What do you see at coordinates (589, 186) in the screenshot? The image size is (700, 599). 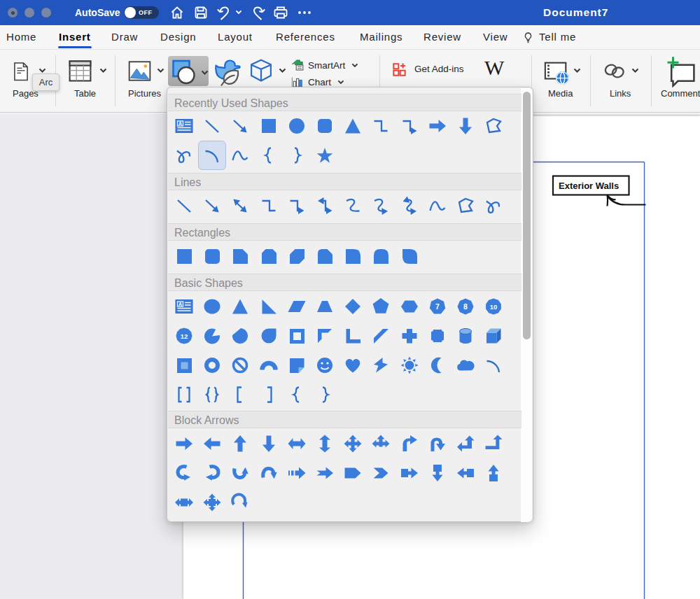 I see `svg-text: Exterior Walls` at bounding box center [589, 186].